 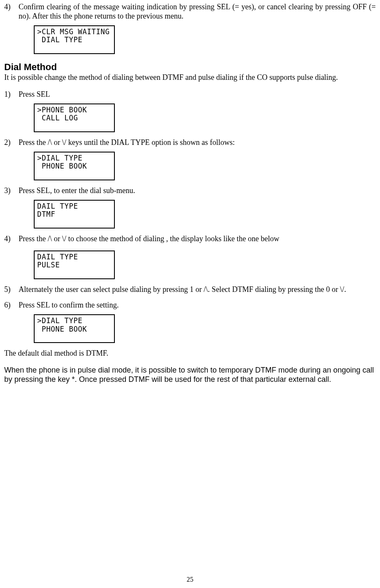 What do you see at coordinates (190, 12) in the screenshot?
I see `prior-step-4: 4) Confirm clearing of the message waiti…` at bounding box center [190, 12].